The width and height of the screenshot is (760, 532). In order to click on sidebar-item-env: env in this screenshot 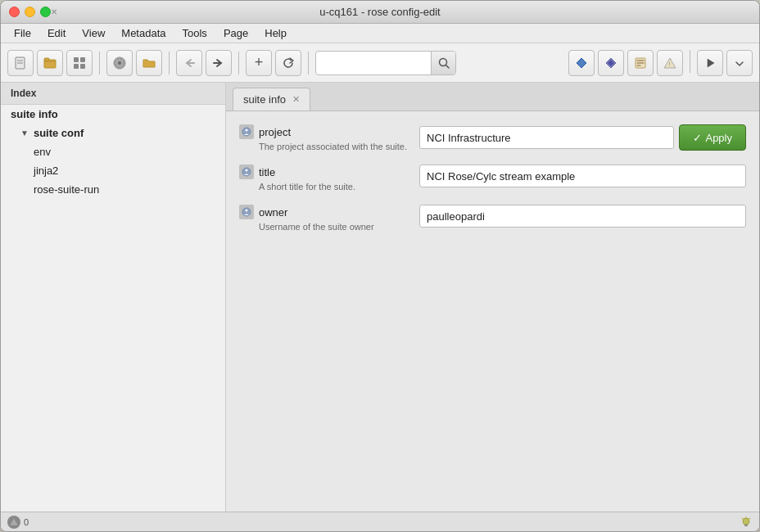, I will do `click(113, 152)`.